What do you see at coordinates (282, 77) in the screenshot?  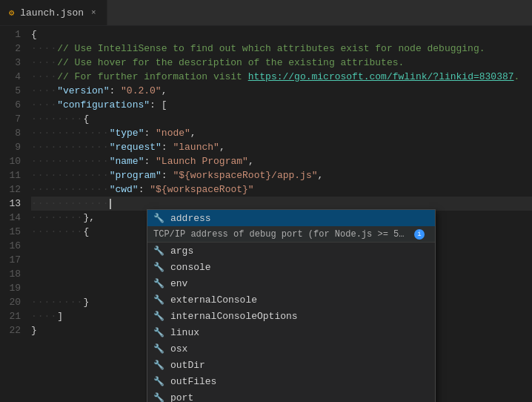 I see `code-line-4: ····// For further information visit htt…` at bounding box center [282, 77].